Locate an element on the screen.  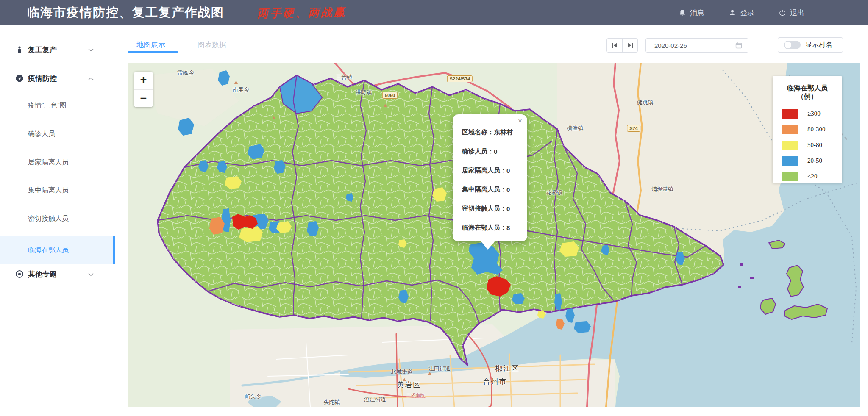
popup-row-value: 8 is located at coordinates (508, 228).